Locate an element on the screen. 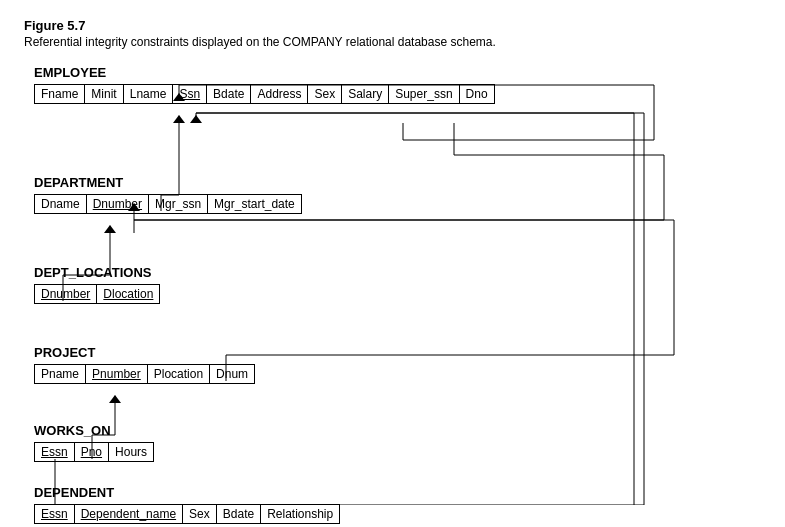 This screenshot has width=785, height=527. works-on-row: Essn Pno Hours is located at coordinates (94, 452).